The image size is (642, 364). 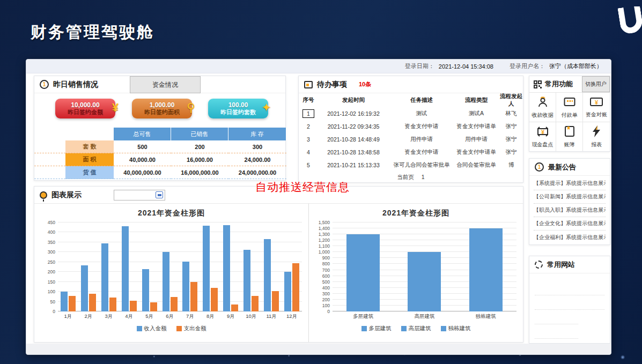 I want to click on announcements-title: 最新公告, so click(x=562, y=167).